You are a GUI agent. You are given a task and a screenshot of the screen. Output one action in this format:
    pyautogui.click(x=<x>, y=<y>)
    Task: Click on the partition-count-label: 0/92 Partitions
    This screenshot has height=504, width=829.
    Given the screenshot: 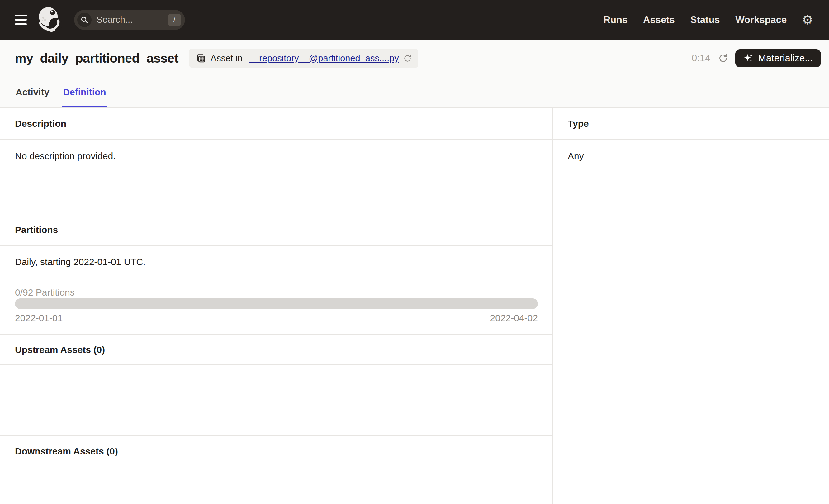 What is the action you would take?
    pyautogui.click(x=277, y=293)
    